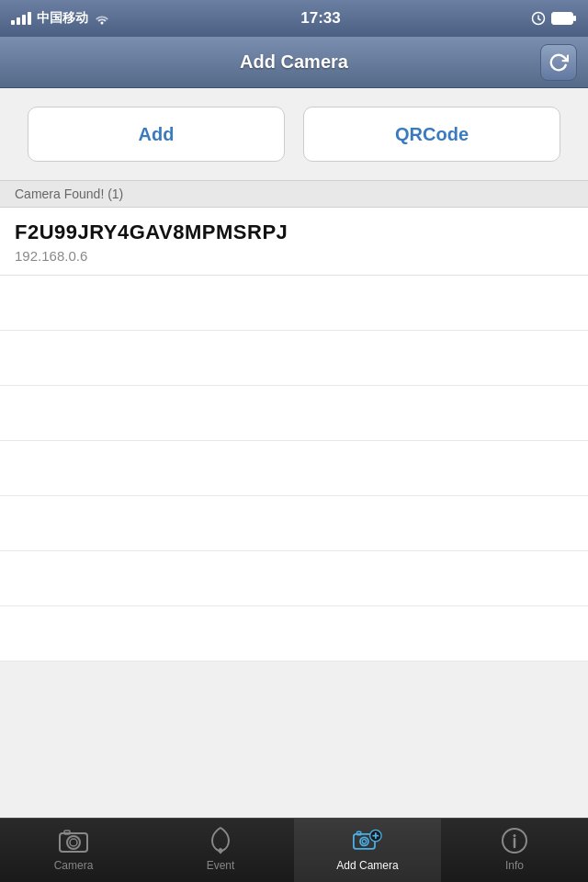 This screenshot has height=882, width=588. What do you see at coordinates (294, 194) in the screenshot?
I see `section-header: Camera Found! (1)` at bounding box center [294, 194].